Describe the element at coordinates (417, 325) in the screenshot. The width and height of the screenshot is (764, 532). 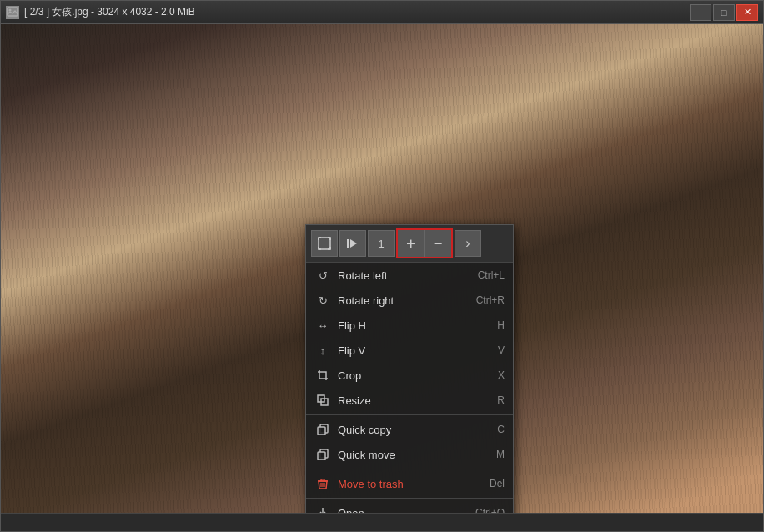
I see `flip-h-label: Flip H` at that location.